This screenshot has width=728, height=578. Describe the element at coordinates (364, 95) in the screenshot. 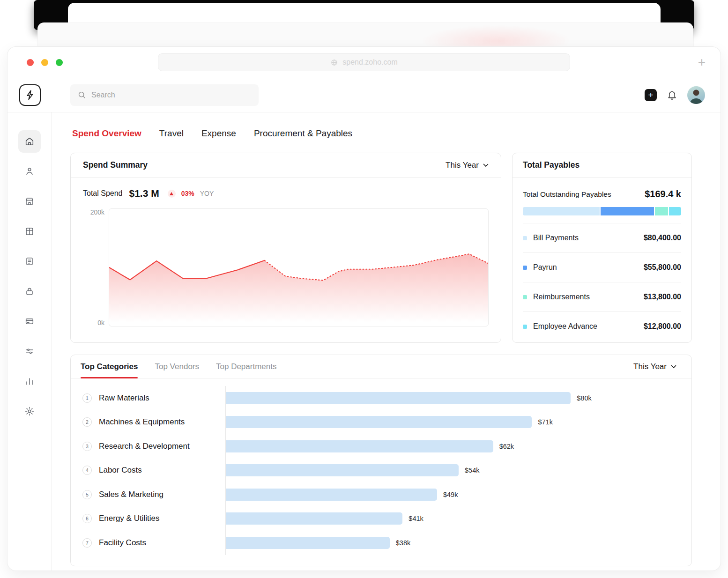

I see `app-header: +` at that location.